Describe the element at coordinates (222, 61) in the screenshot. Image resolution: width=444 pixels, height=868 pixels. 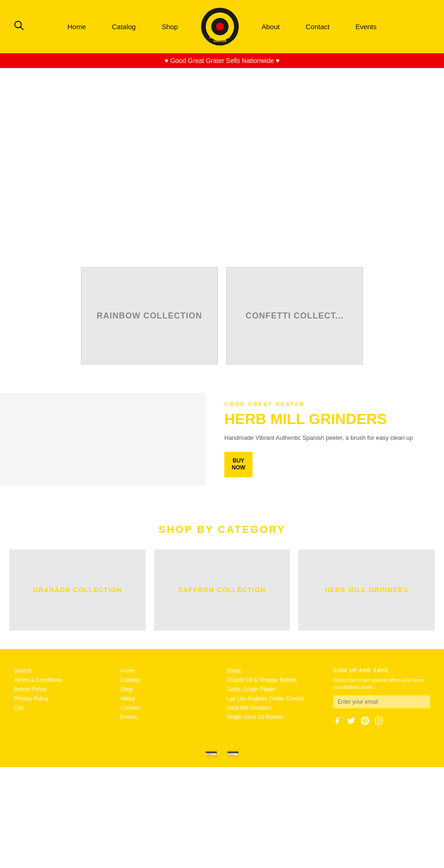
I see `announcement-text: ♥ Good Great Grater Sells Nationwide ♥` at that location.